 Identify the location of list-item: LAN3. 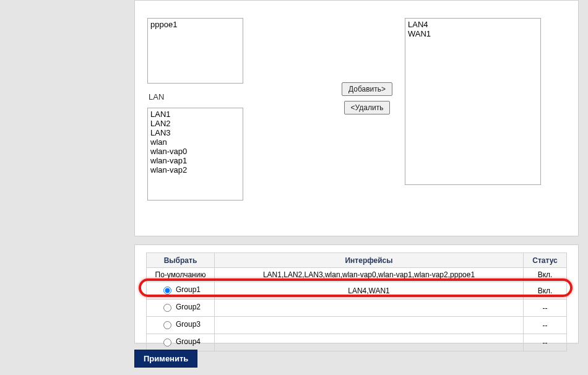
(196, 132).